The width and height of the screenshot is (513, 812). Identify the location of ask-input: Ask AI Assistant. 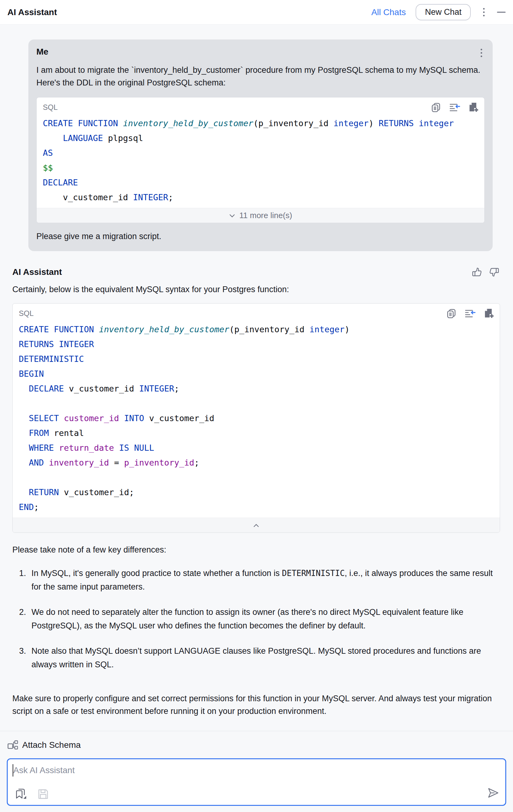
(256, 782).